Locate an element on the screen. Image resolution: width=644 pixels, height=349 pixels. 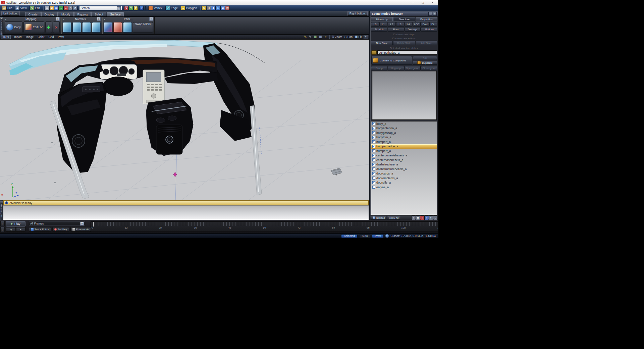
node-folder-icon is located at coordinates (374, 52).